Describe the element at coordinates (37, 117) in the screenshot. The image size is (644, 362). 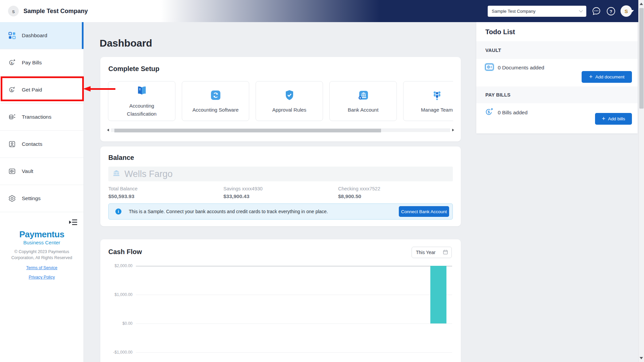
I see `sidebar-item-label: Transactions` at that location.